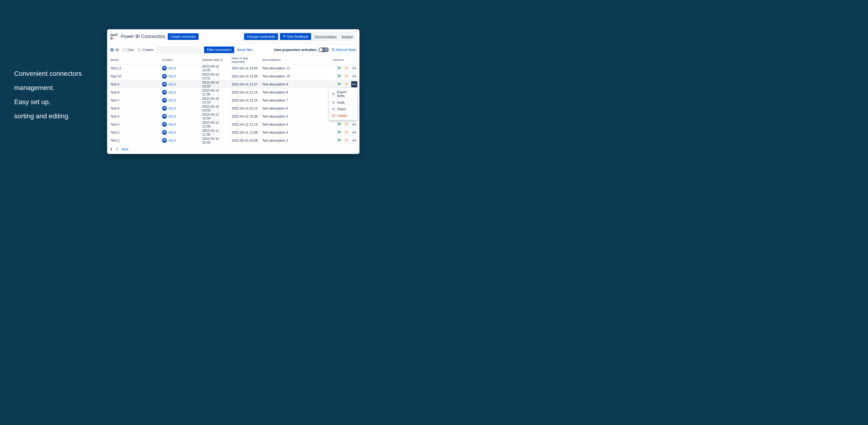 The height and width of the screenshot is (425, 868). I want to click on column-header-creator: Creator, so click(180, 60).